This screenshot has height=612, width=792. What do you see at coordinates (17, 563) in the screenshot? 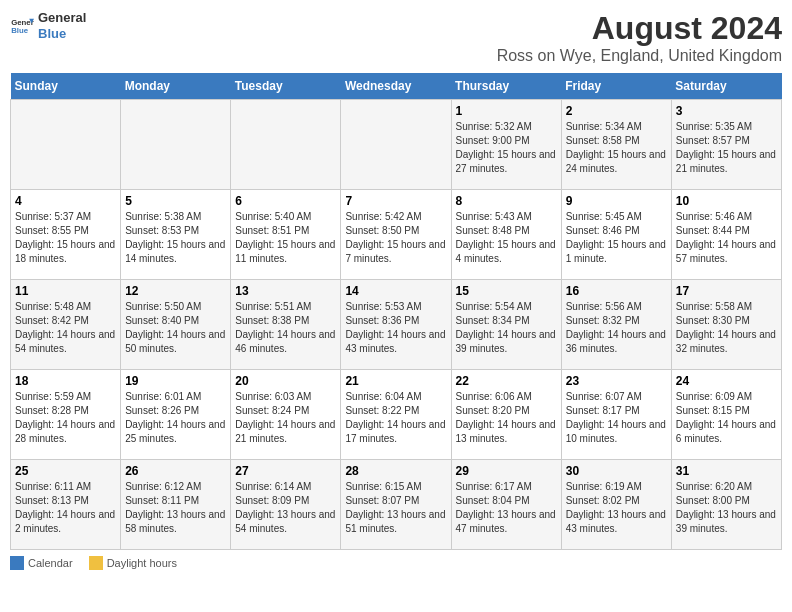
I see `calendar-icon` at bounding box center [17, 563].